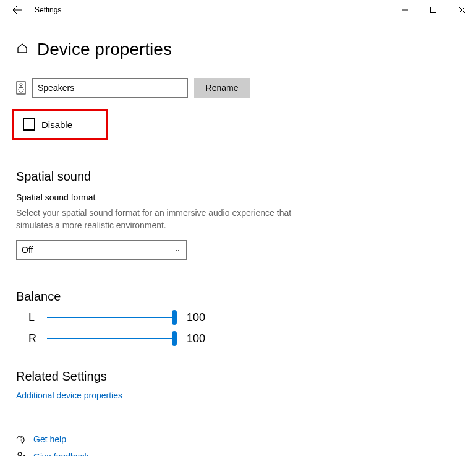  What do you see at coordinates (238, 177) in the screenshot?
I see `spatial-sound-heading: Spatial sound` at bounding box center [238, 177].